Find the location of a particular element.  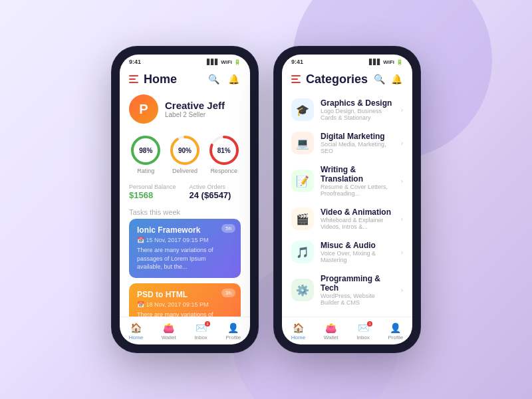

tasks-header: Tasks this week is located at coordinates (185, 212).